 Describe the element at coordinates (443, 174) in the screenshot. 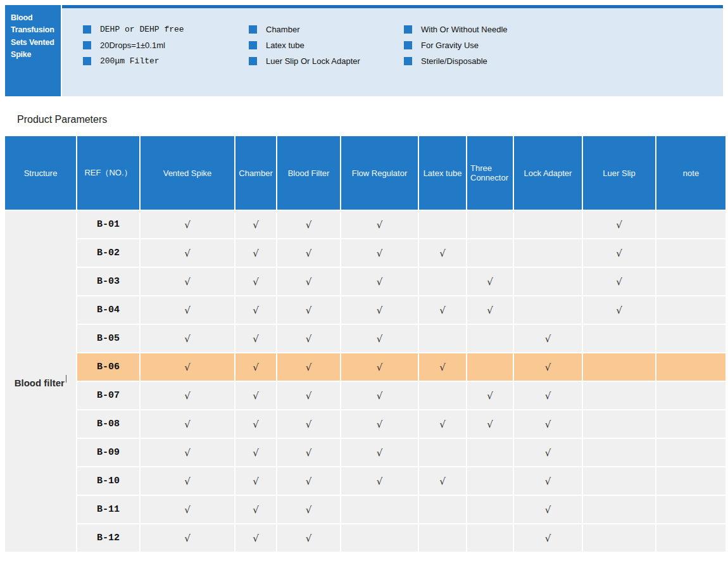

I see `col-header-latex-tube: Latex tube` at that location.